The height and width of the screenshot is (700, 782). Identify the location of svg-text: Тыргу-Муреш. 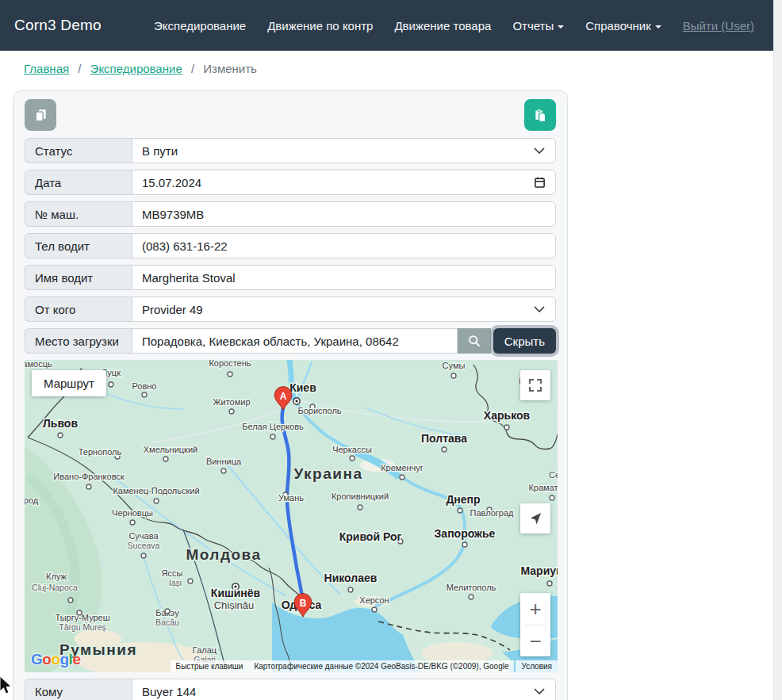
(82, 618).